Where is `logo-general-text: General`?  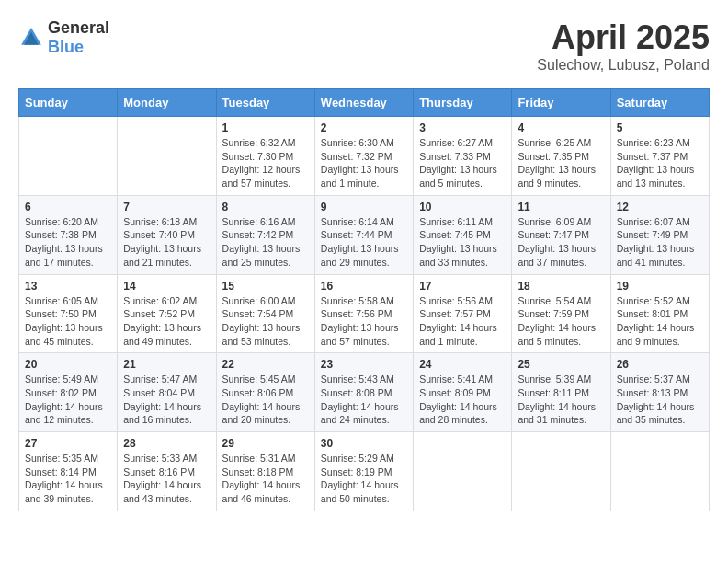
logo-general-text: General is located at coordinates (79, 28).